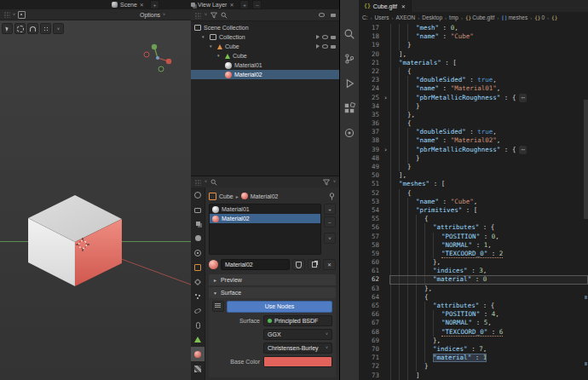 The height and width of the screenshot is (380, 588). What do you see at coordinates (453, 17) in the screenshot?
I see `breadcrumb-item: tmp` at bounding box center [453, 17].